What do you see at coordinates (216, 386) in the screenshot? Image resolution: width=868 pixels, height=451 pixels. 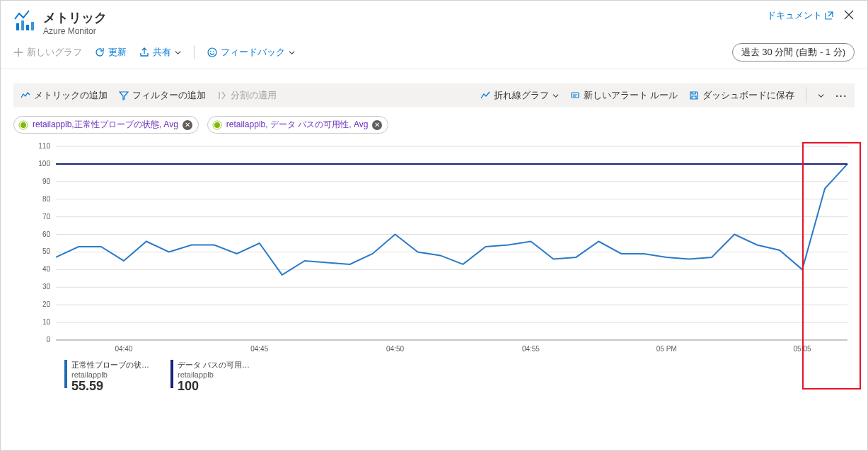 I see `legend-value: 100` at bounding box center [216, 386].